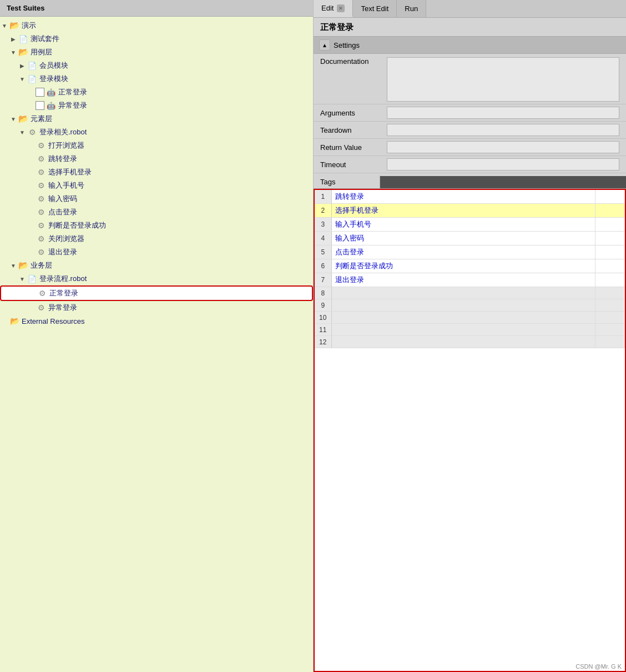  Describe the element at coordinates (333, 9) in the screenshot. I see `tab-edit: Edit✕` at that location.